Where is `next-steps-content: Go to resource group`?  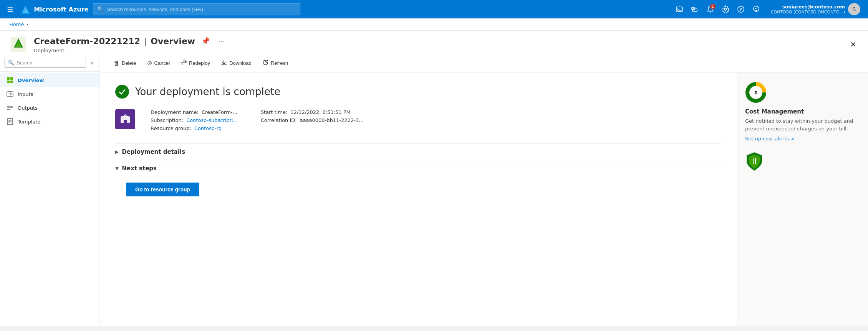 next-steps-content: Go to resource group is located at coordinates (419, 186).